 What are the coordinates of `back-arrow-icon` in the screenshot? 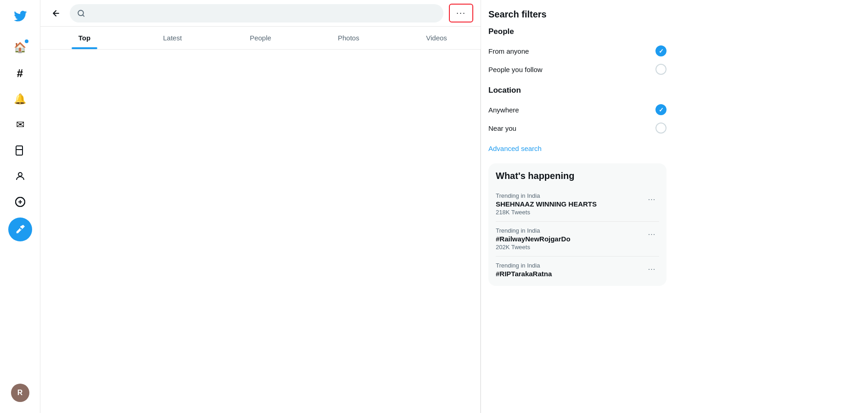 It's located at (56, 13).